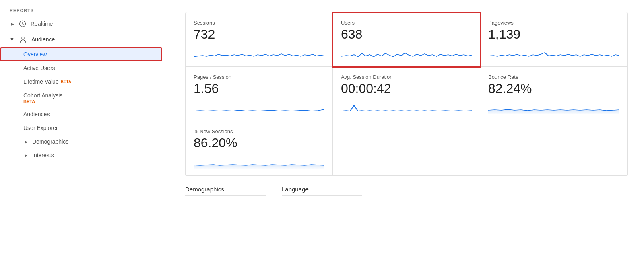  I want to click on sidebar-item-user-explorer-label: User Explorer, so click(41, 128).